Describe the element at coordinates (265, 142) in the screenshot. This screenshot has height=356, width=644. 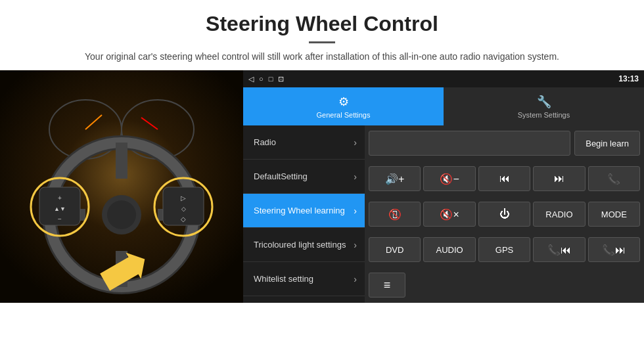
I see `menu-radio-label: Radio` at that location.